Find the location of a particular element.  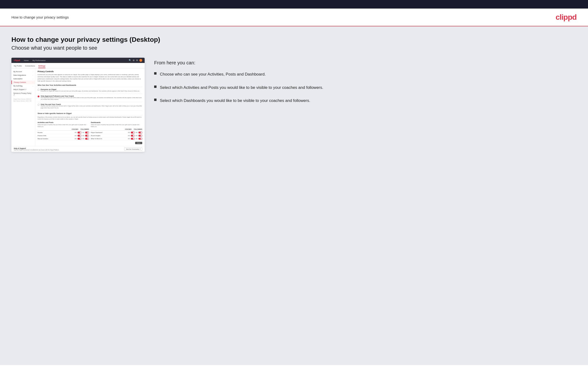

radio-only-you-label: Only You and Your Coach is located at coordinates (91, 104).